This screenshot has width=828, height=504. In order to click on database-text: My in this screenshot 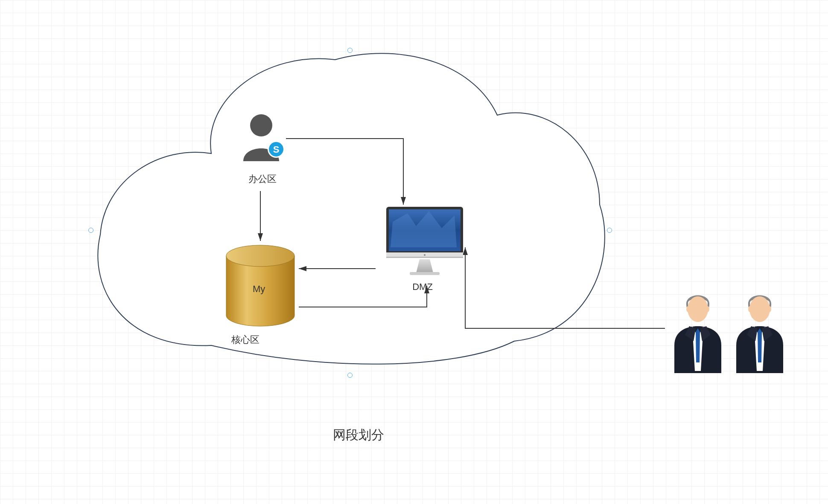, I will do `click(259, 289)`.